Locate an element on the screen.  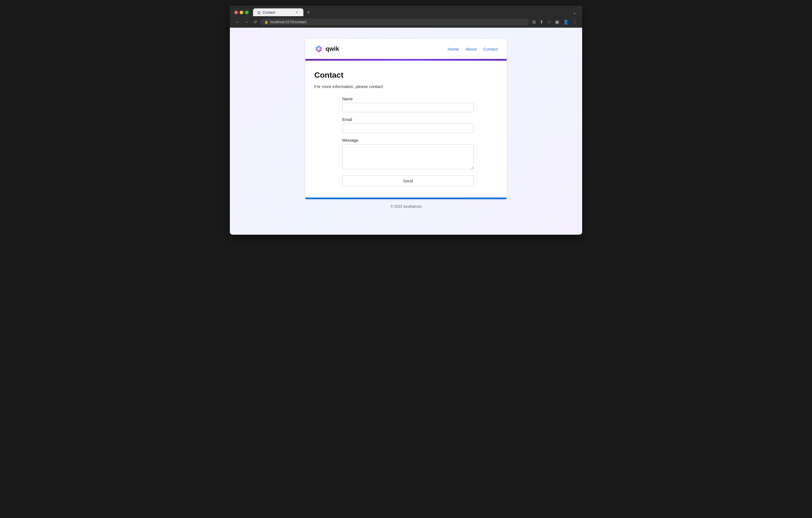
description-prefix: For more information, is located at coordinates (335, 87).